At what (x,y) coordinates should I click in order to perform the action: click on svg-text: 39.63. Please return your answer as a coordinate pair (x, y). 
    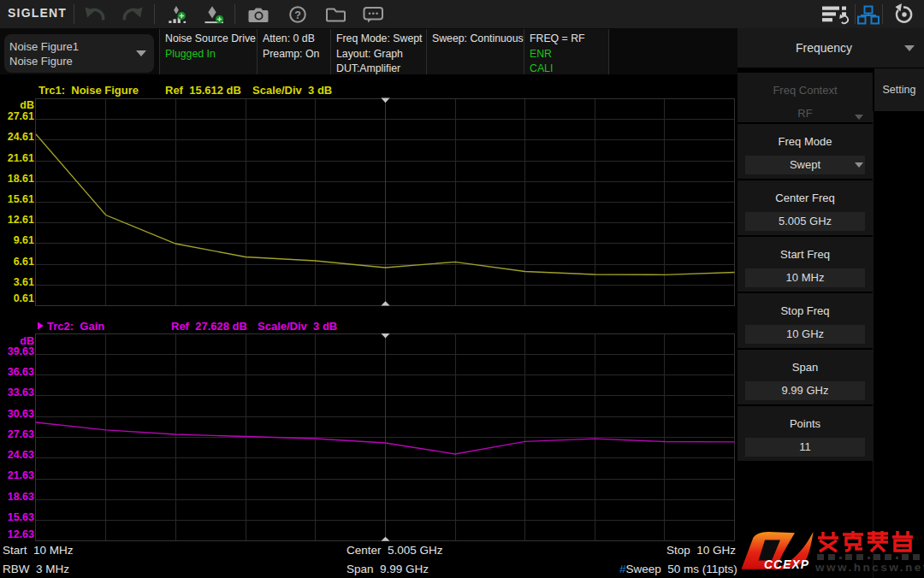
    Looking at the image, I should click on (21, 351).